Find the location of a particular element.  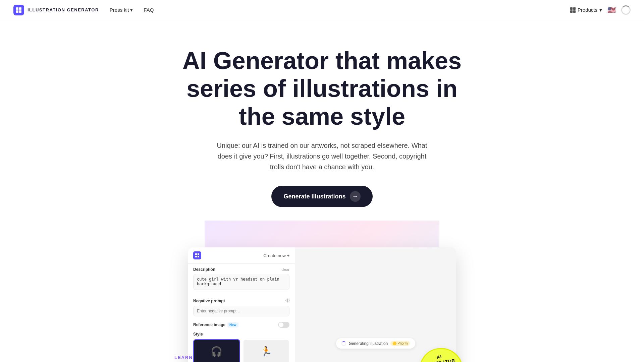

style-thumb-smart: 🎧 is located at coordinates (217, 351).